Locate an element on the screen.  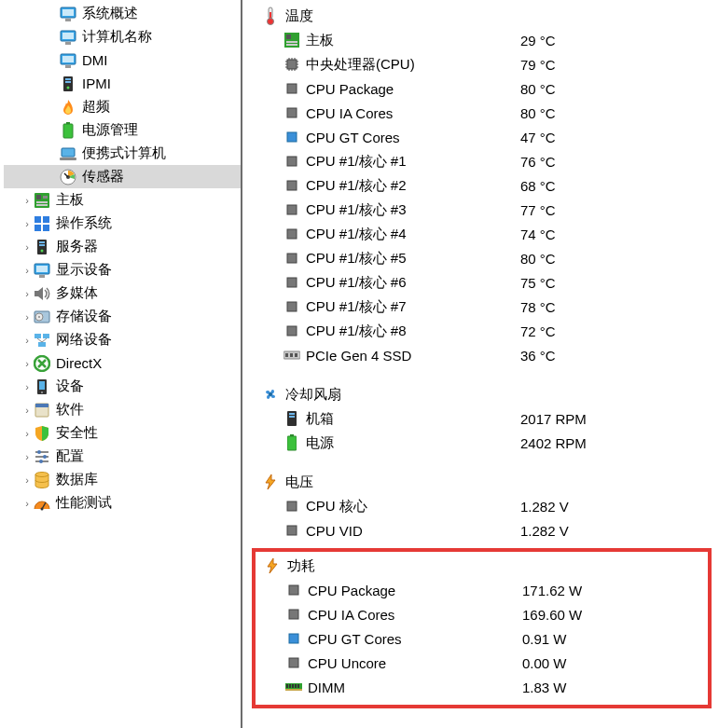
data-label: CPU Package is located at coordinates (413, 89).